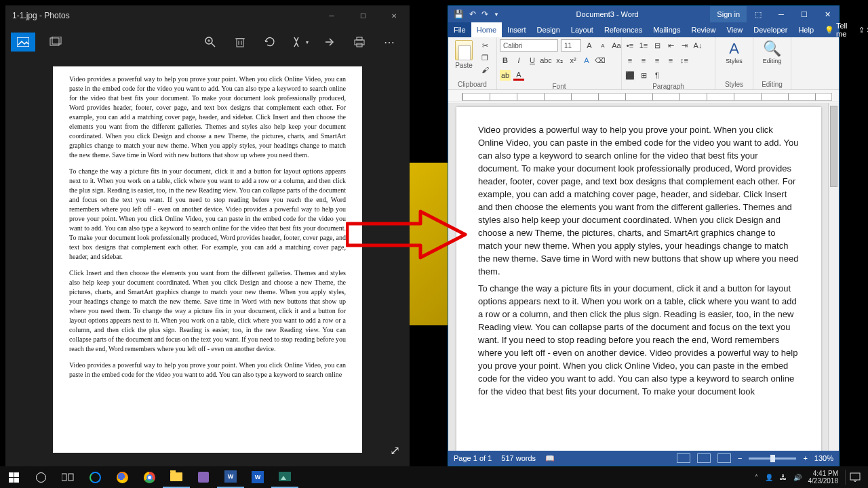 The height and width of the screenshot is (488, 868). What do you see at coordinates (740, 458) in the screenshot?
I see `zoom-out-button: −` at bounding box center [740, 458].